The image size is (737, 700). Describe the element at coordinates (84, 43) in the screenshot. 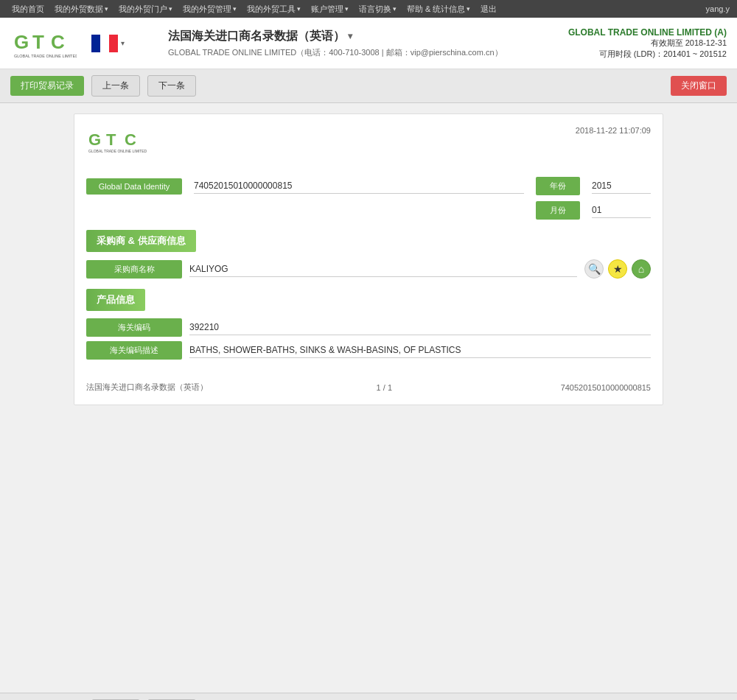

I see `logo-area: G T C GLOBAL TRADE ONLINE LIMITED ▾` at that location.